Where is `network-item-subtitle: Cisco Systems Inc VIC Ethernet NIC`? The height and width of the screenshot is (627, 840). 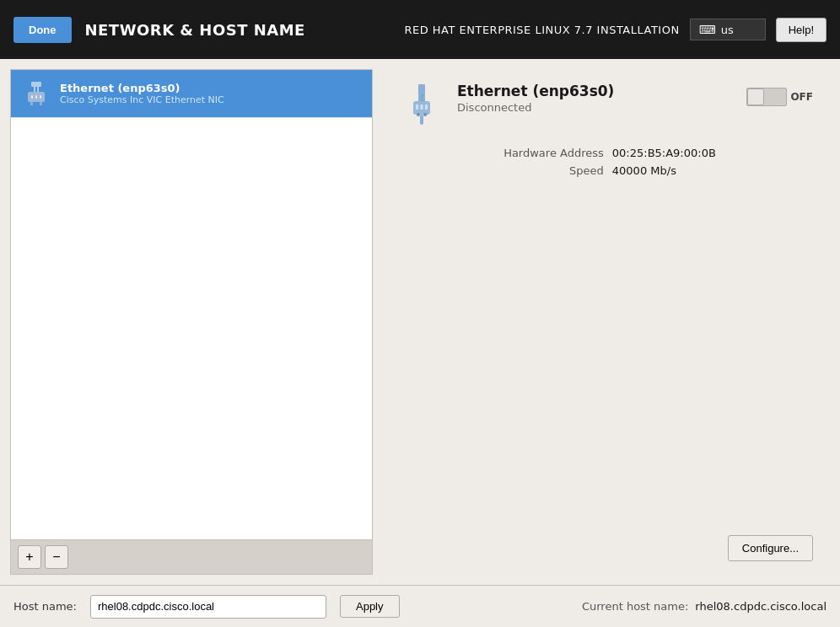
network-item-subtitle: Cisco Systems Inc VIC Ethernet NIC is located at coordinates (211, 99).